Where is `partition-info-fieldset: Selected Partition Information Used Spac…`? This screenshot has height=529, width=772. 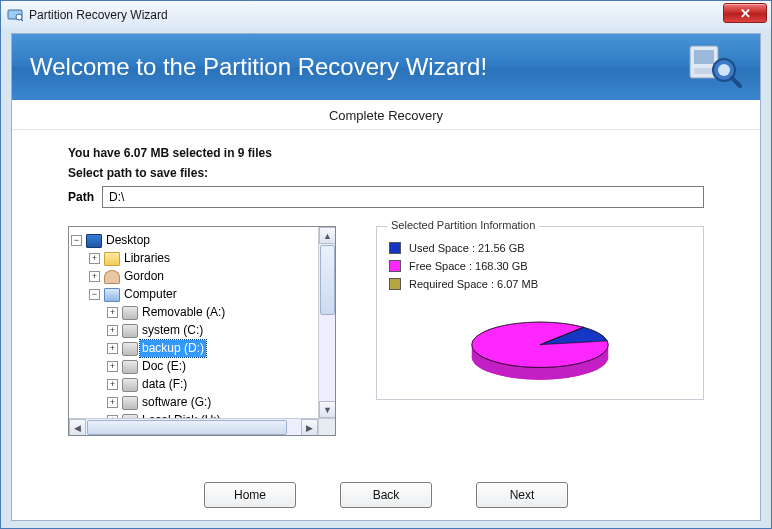 partition-info-fieldset: Selected Partition Information Used Spac… is located at coordinates (540, 313).